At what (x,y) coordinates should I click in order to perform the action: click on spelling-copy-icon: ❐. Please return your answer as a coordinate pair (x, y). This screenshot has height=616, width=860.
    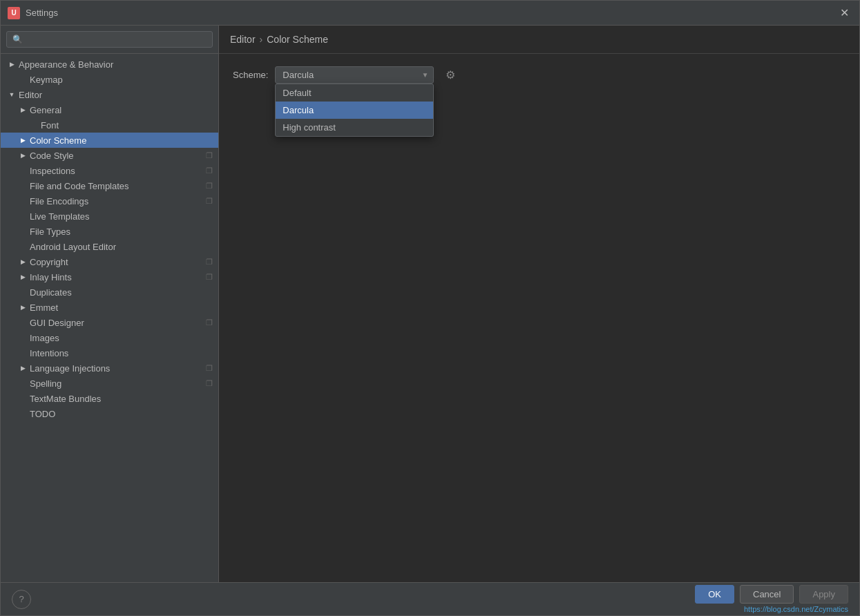
    Looking at the image, I should click on (209, 384).